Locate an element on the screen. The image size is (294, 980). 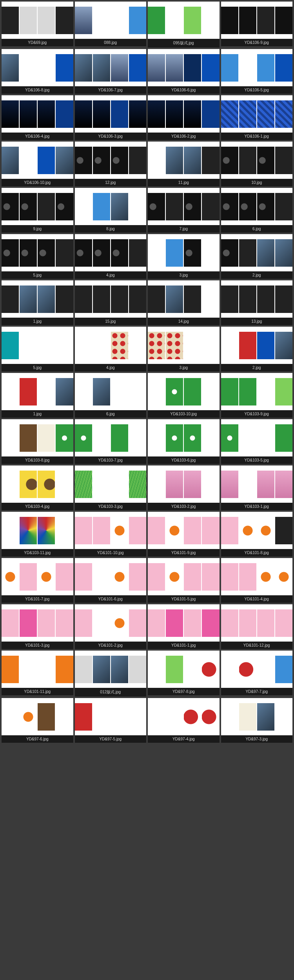
thumbnail-cell: 5.jpg is located at coordinates (38, 256).